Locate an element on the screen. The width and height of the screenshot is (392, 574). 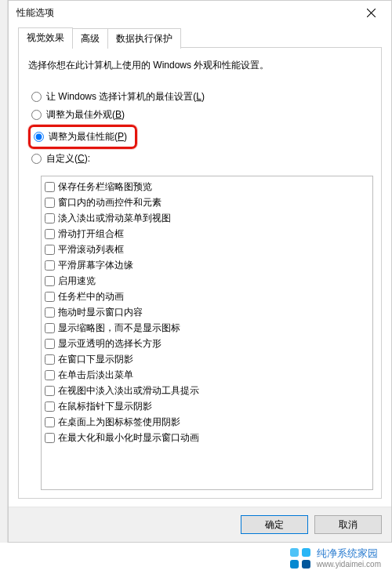
watermark-url: www.yidaimei.com is located at coordinates (349, 565).